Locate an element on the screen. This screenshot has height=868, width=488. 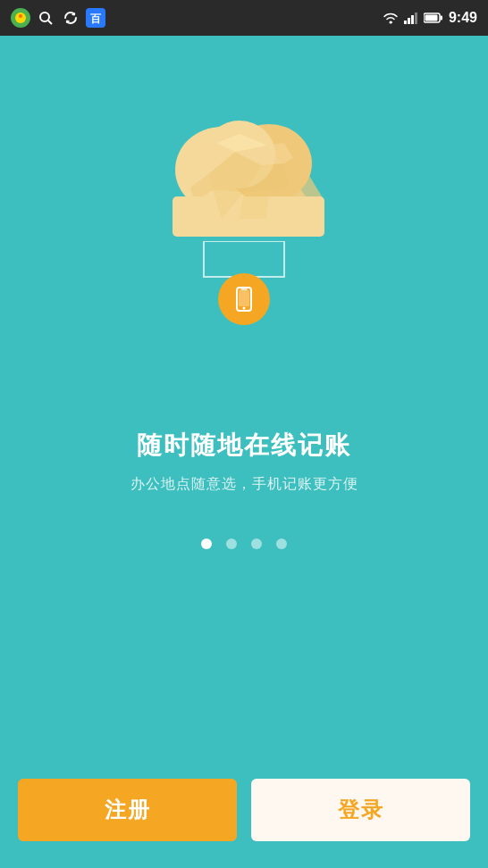
status-bar-right: 9:49 is located at coordinates (430, 18).